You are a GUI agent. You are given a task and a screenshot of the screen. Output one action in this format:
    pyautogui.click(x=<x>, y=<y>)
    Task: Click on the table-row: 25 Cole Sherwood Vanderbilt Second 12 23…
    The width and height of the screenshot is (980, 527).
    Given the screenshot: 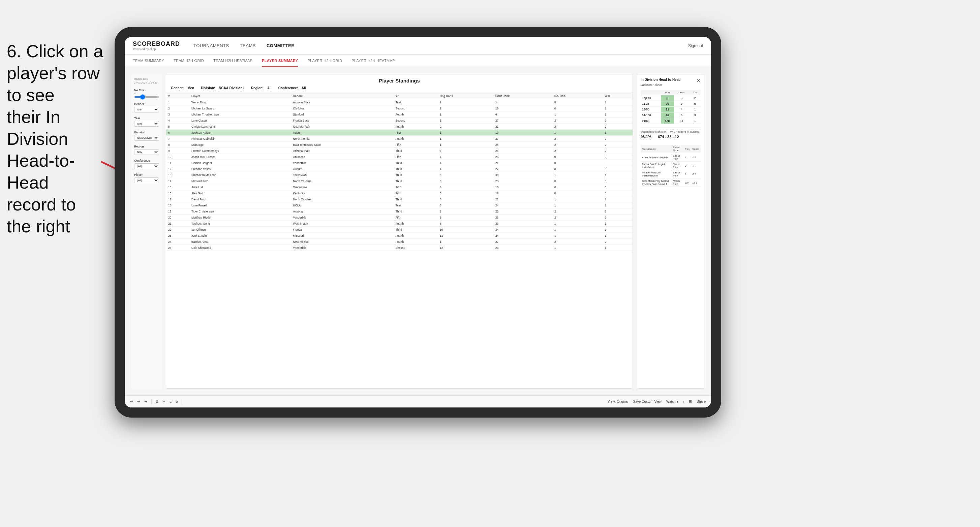 What is the action you would take?
    pyautogui.click(x=399, y=248)
    